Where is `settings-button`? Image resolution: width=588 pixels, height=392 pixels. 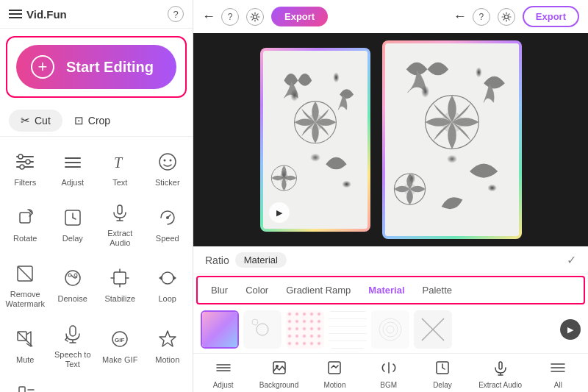
settings-button is located at coordinates (255, 17).